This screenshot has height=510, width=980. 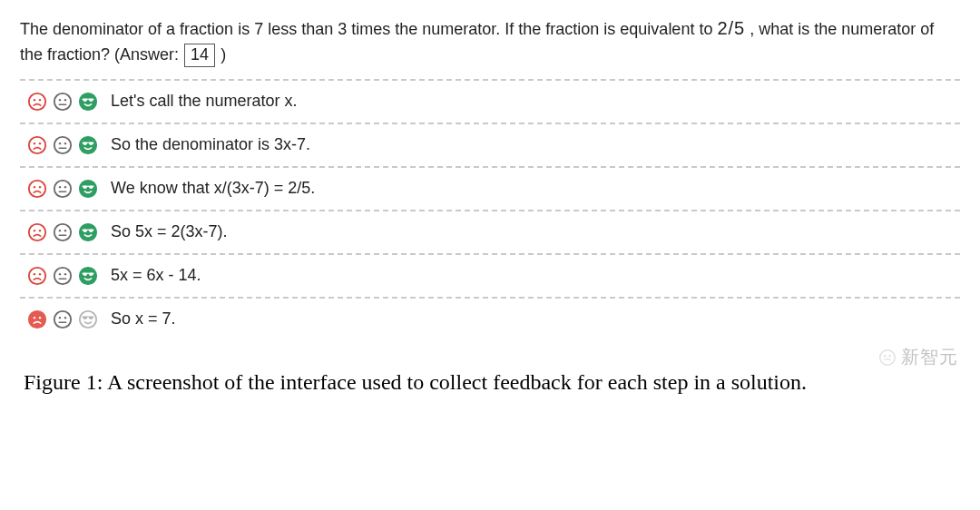 I want to click on step-row: So x = 7., so click(x=490, y=319).